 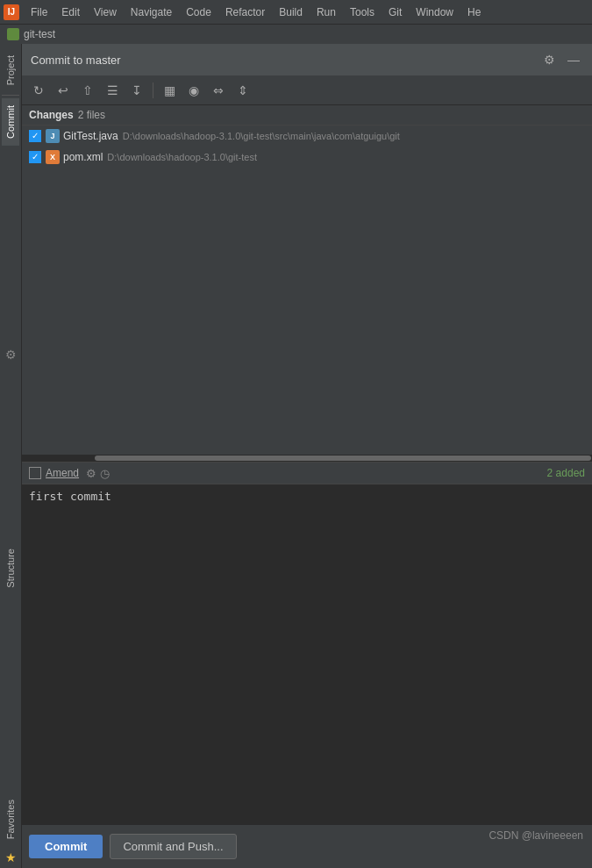 What do you see at coordinates (91, 474) in the screenshot?
I see `settings-small-icon: ⚙` at bounding box center [91, 474].